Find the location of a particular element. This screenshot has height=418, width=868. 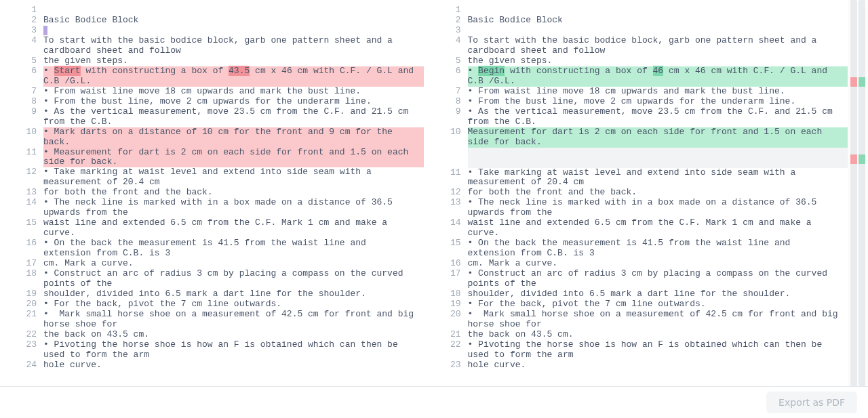

code-line: 16• On the back the measurement is 41.5 … is located at coordinates (212, 249).